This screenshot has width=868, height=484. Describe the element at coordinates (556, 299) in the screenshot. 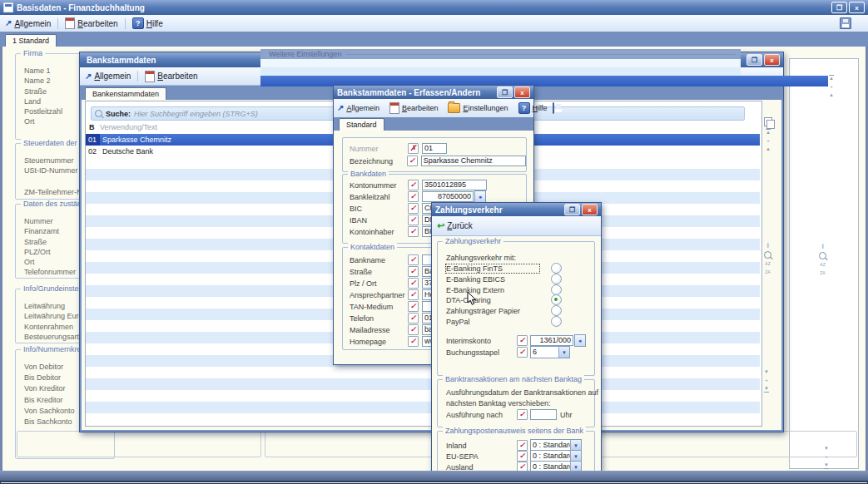

I see `radio-dta-clearing` at that location.